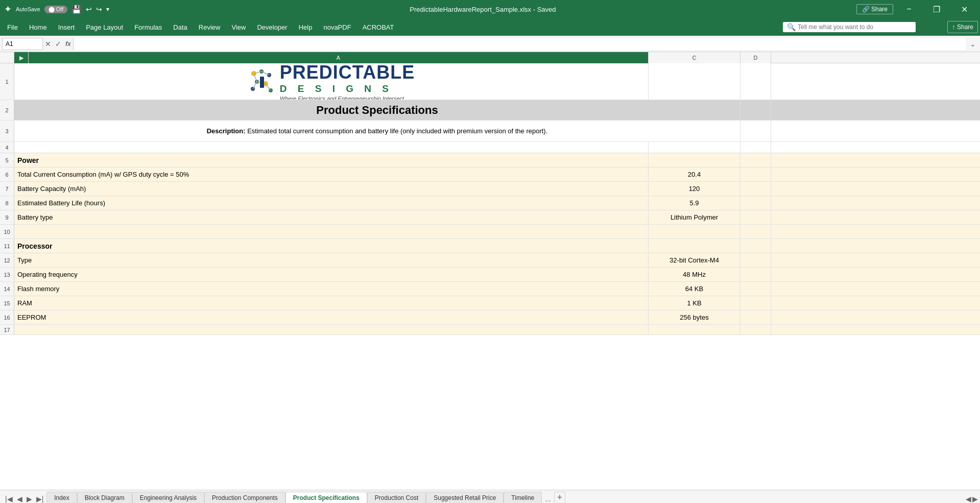  I want to click on row-number: 10, so click(7, 232).